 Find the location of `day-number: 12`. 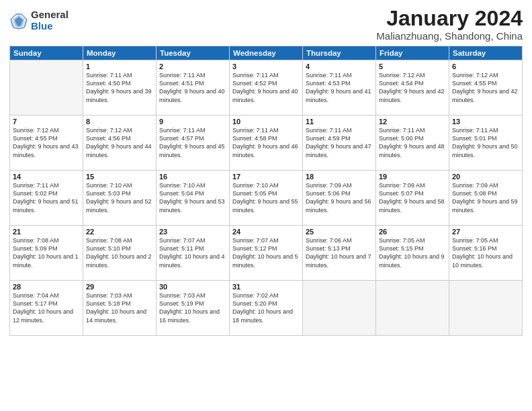

day-number: 12 is located at coordinates (412, 122).